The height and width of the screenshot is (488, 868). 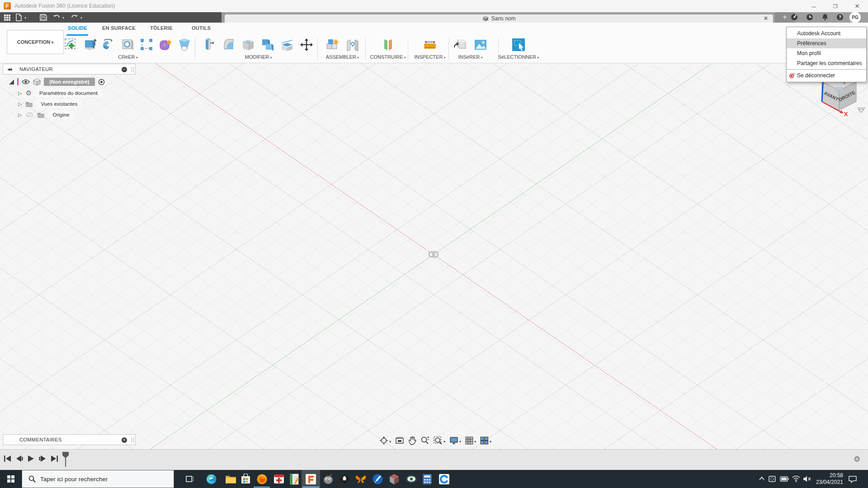 I want to click on go-to-start-button, so click(x=7, y=459).